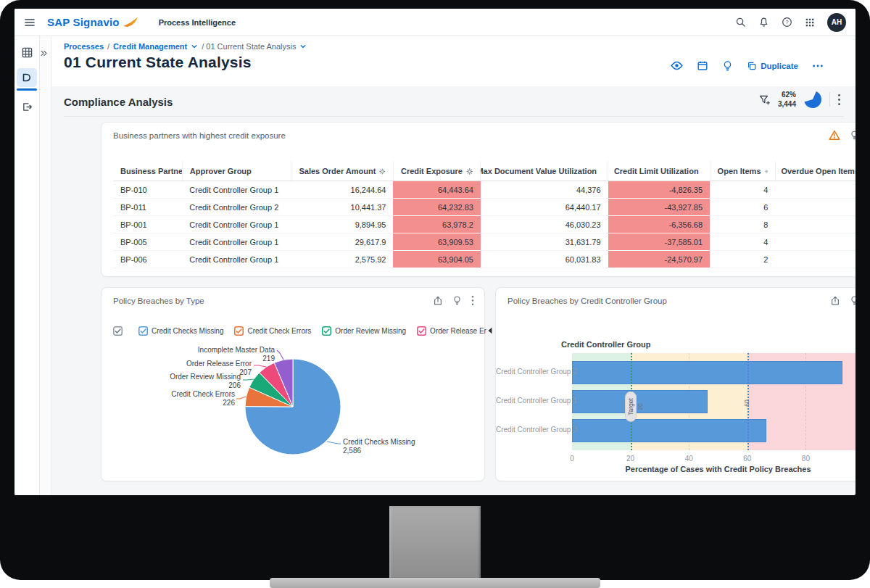 This screenshot has width=870, height=588. I want to click on table-row: BP-010Credit Controller Group 116,244.64…, so click(484, 190).